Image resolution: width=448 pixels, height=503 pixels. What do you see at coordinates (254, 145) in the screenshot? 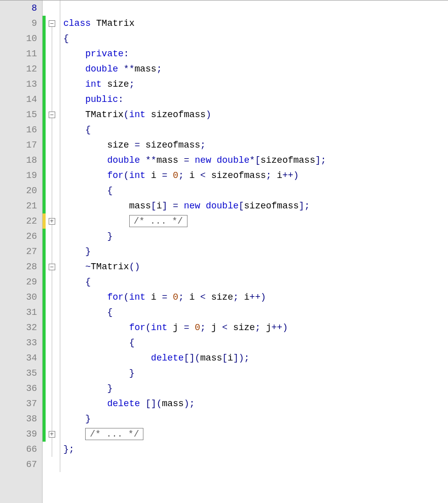
I see `code-line: size = sizeofmass;` at bounding box center [254, 145].